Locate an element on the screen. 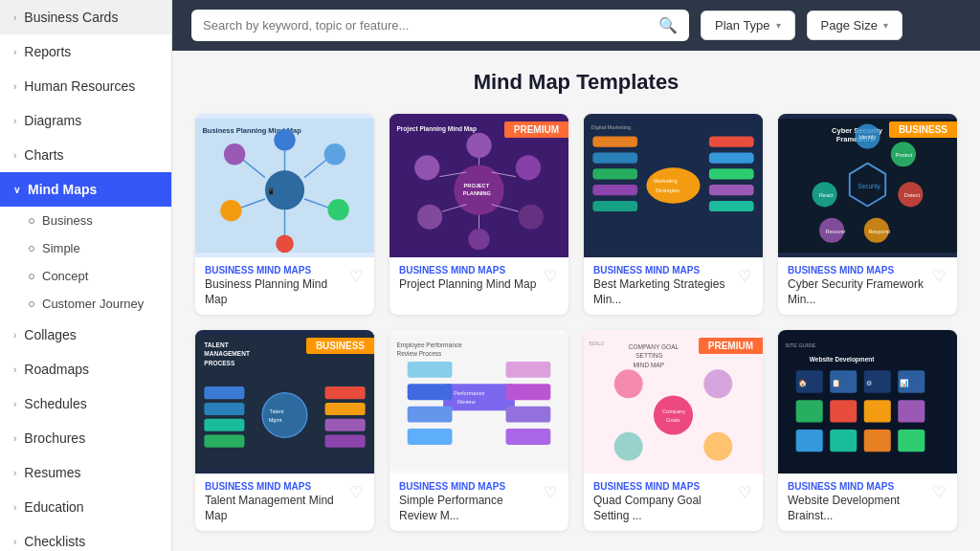 The image size is (980, 551). sidebar-sub-item-concept: Concept is located at coordinates (86, 276).